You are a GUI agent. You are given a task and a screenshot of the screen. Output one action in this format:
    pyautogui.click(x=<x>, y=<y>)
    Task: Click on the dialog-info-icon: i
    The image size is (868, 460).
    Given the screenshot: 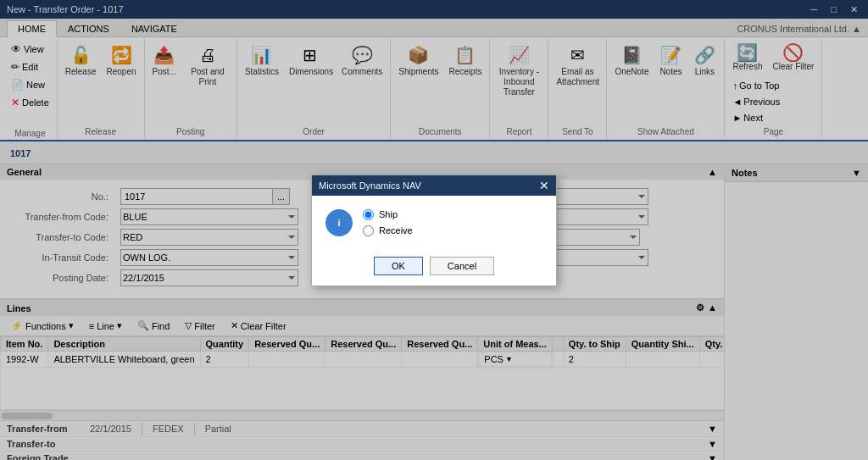 What is the action you would take?
    pyautogui.click(x=339, y=223)
    